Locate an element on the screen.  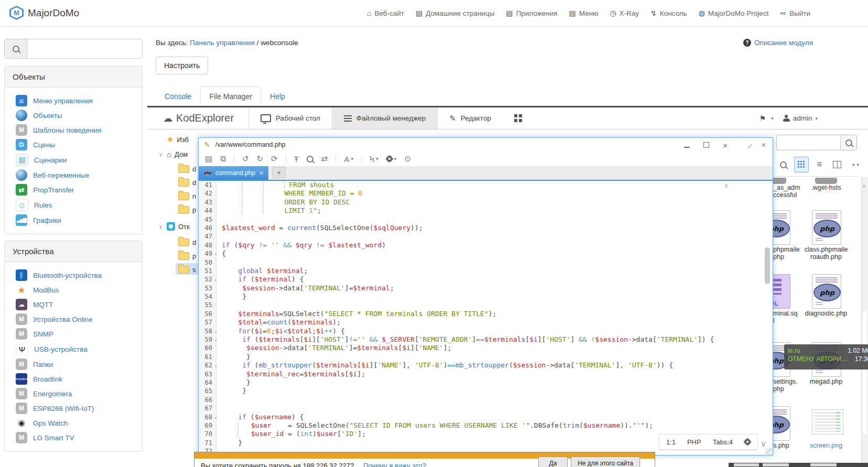
notification-why-link: Почему я вижу это? is located at coordinates (395, 464).